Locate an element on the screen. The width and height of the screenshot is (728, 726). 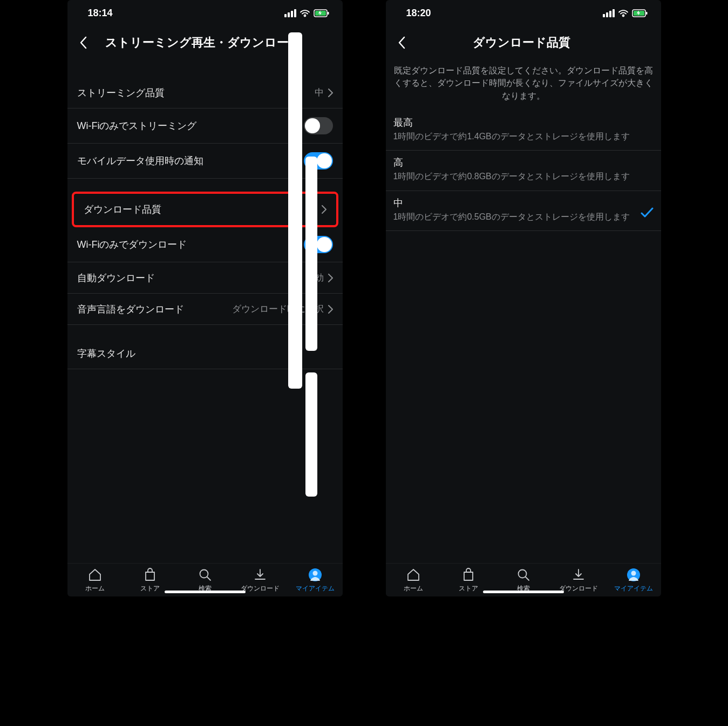
highlight-download-quality: ダウンロード品質 中 is located at coordinates (205, 209).